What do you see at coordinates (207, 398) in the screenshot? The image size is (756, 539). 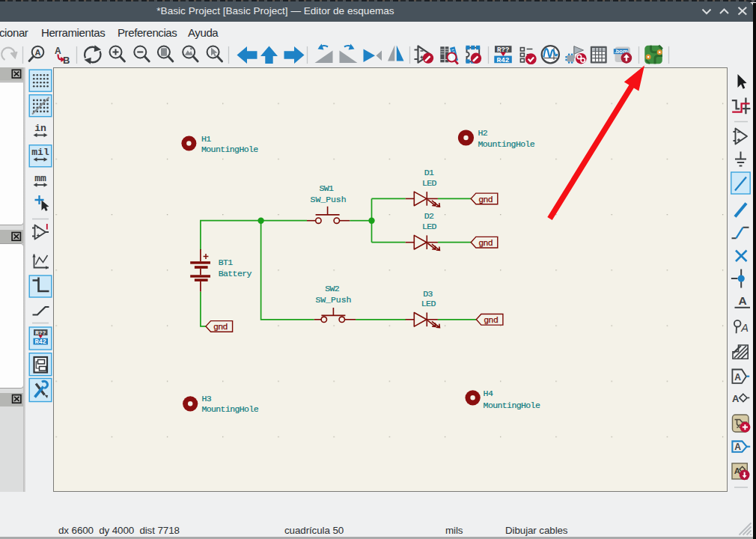 I see `svg-text: H3` at bounding box center [207, 398].